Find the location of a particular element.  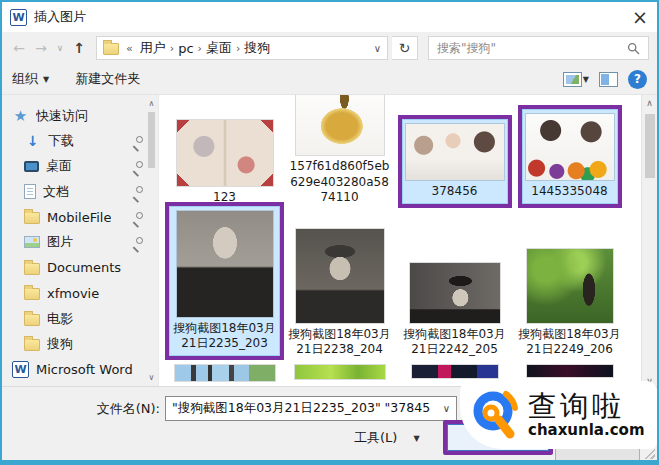

search-input: 搜索"搜狗" is located at coordinates (538, 48).